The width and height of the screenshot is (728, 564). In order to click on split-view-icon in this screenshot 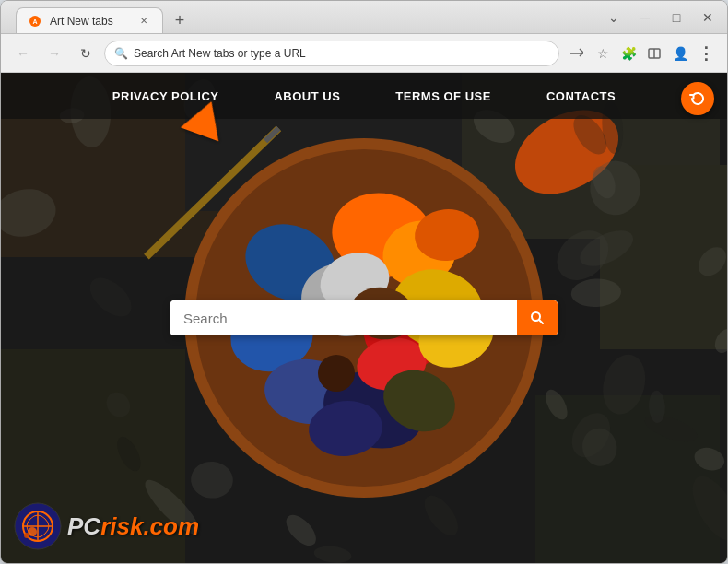, I will do `click(654, 53)`.